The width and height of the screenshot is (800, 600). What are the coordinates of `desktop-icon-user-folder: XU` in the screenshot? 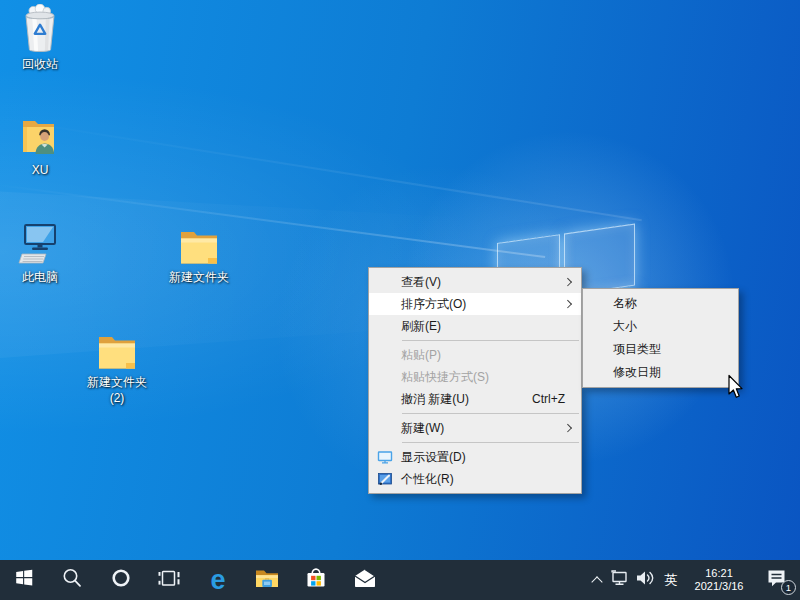 It's located at (40, 145).